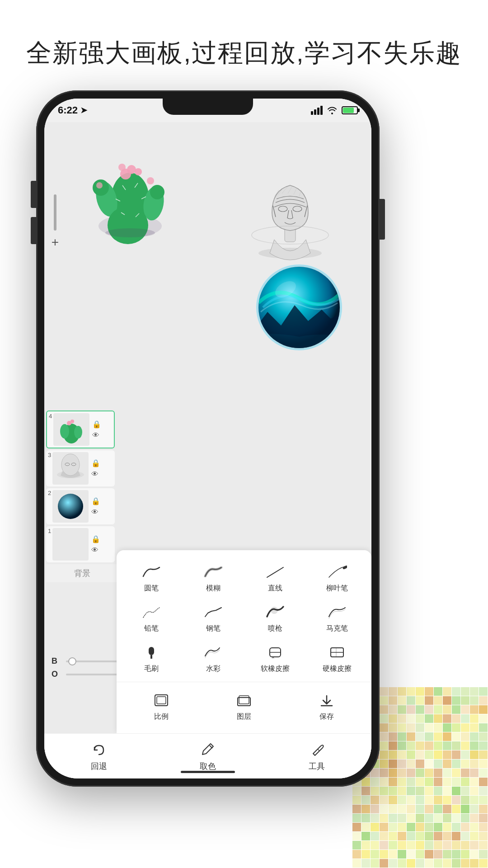 Image resolution: width=488 pixels, height=868 pixels. I want to click on layer-item-1: 1 🔒 👁, so click(80, 544).